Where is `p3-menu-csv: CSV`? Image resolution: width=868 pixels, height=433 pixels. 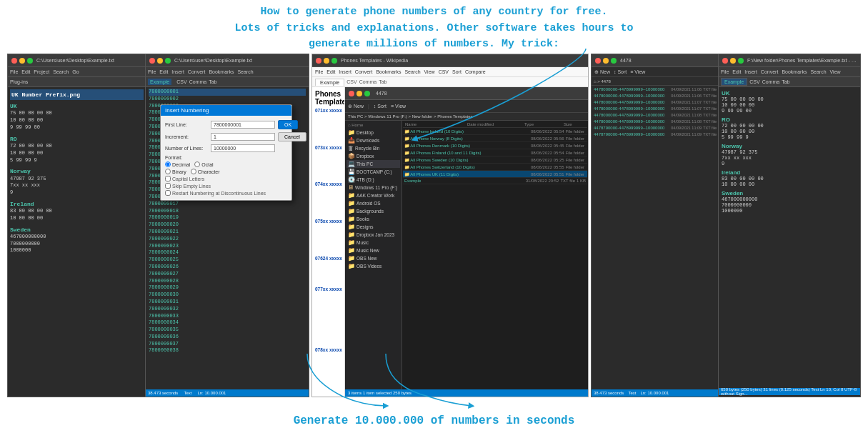 p3-menu-csv: CSV is located at coordinates (444, 71).